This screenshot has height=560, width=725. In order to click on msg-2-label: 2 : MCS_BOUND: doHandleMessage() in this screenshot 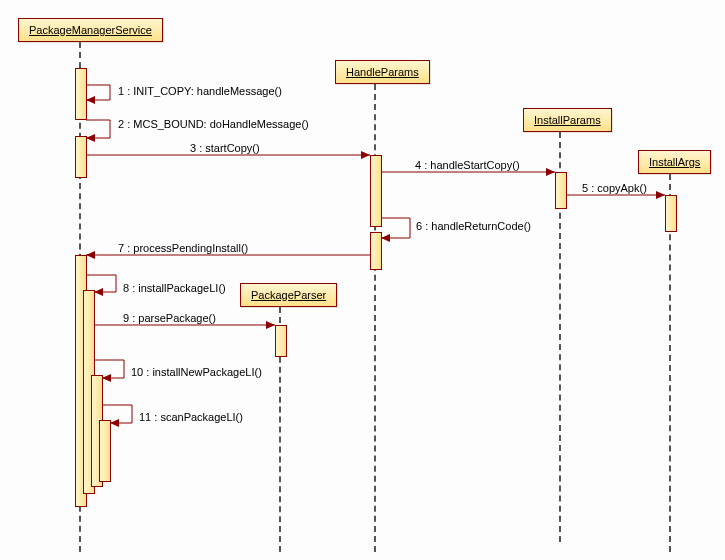, I will do `click(214, 124)`.